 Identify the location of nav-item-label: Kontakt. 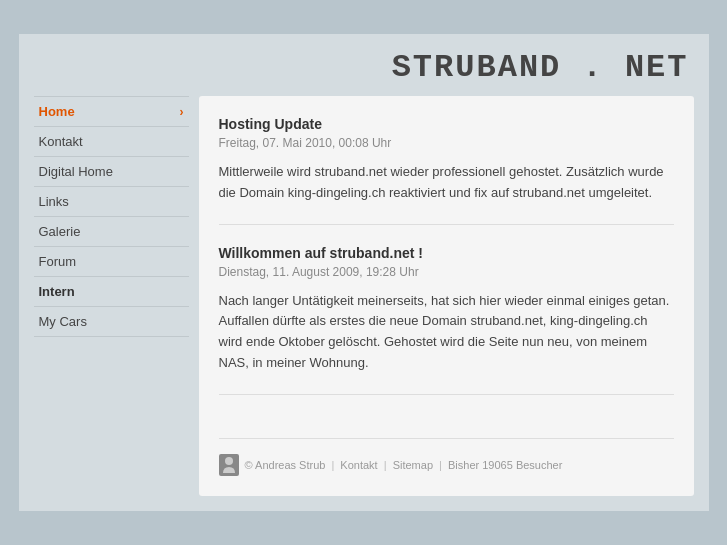
(61, 142).